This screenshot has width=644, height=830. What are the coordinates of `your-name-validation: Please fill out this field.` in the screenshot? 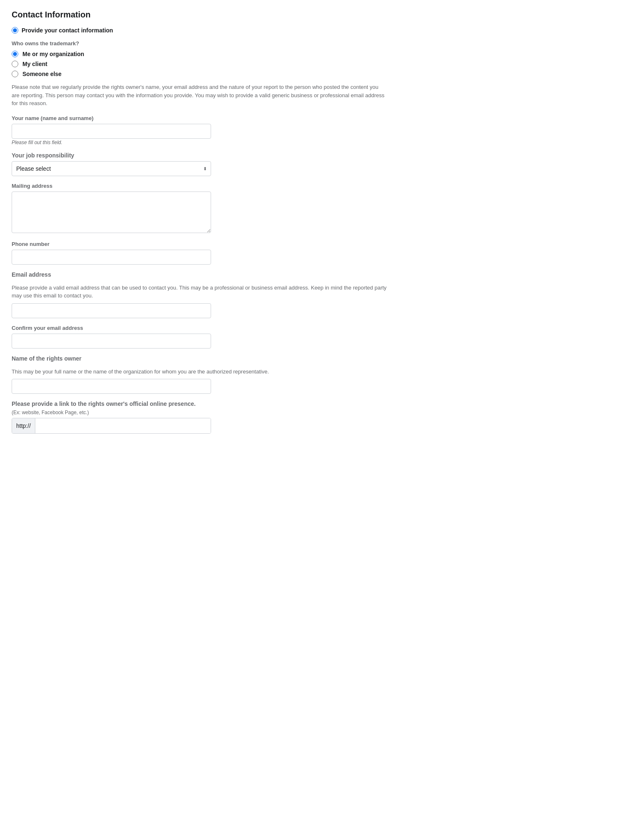 It's located at (199, 142).